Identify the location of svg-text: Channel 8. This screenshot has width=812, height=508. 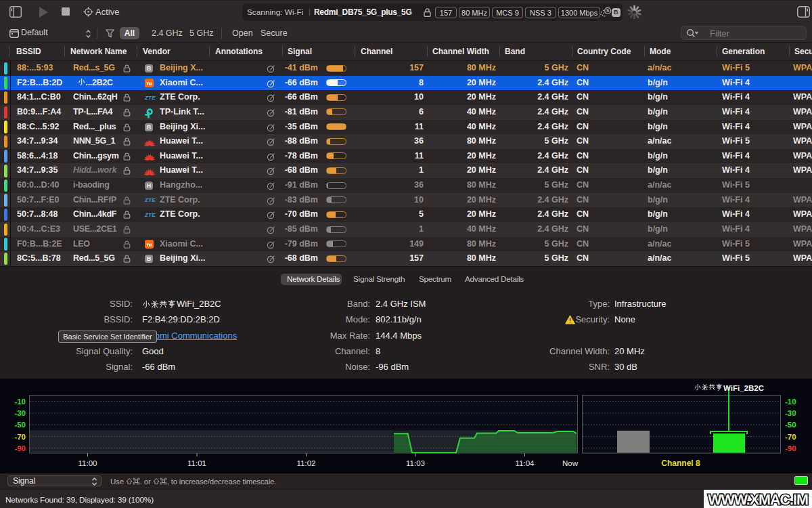
(681, 463).